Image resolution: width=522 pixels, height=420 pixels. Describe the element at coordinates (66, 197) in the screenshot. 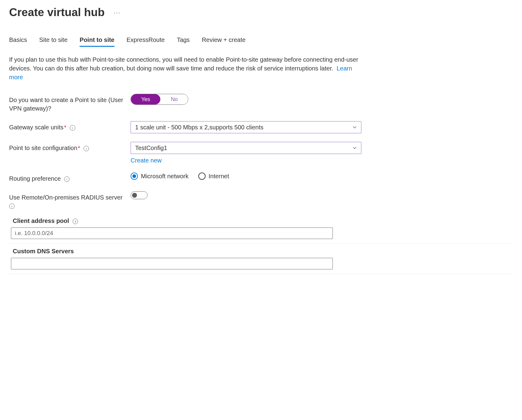

I see `radius-label: Use Remote/On-premises RADIUS server` at that location.